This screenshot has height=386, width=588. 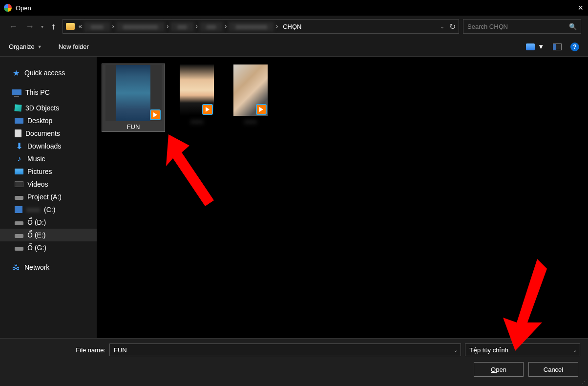 I want to click on nav-row: ← → ▾ ↑ « xxxx › xxxxxxxxxxx › xxx › xxx…, so click(x=294, y=26).